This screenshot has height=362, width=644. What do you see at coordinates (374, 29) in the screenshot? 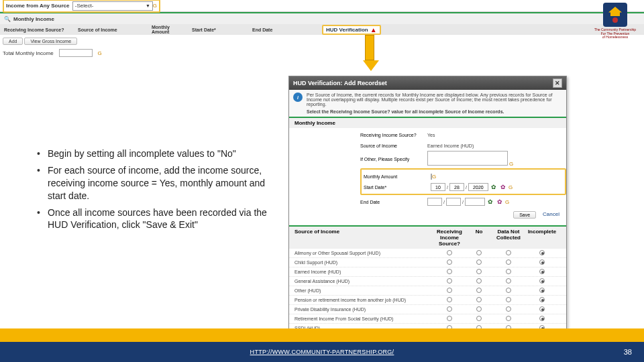
I see `warning-icon: ▲` at bounding box center [374, 29].